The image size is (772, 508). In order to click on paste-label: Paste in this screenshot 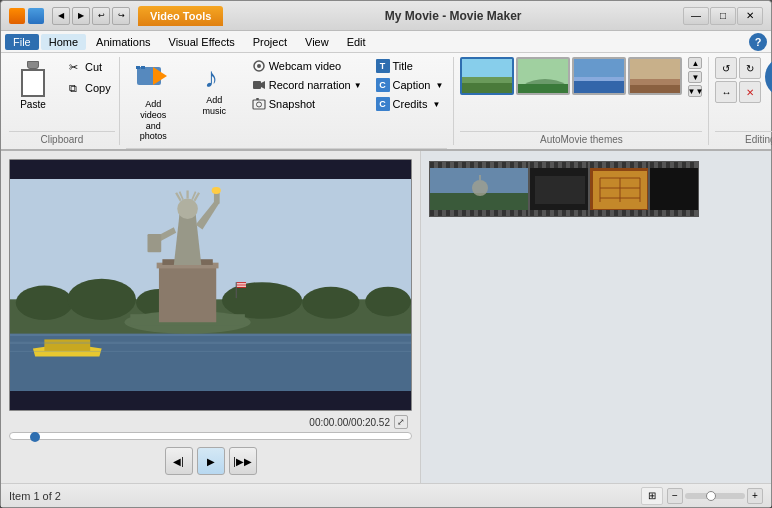, I will do `click(33, 104)`.